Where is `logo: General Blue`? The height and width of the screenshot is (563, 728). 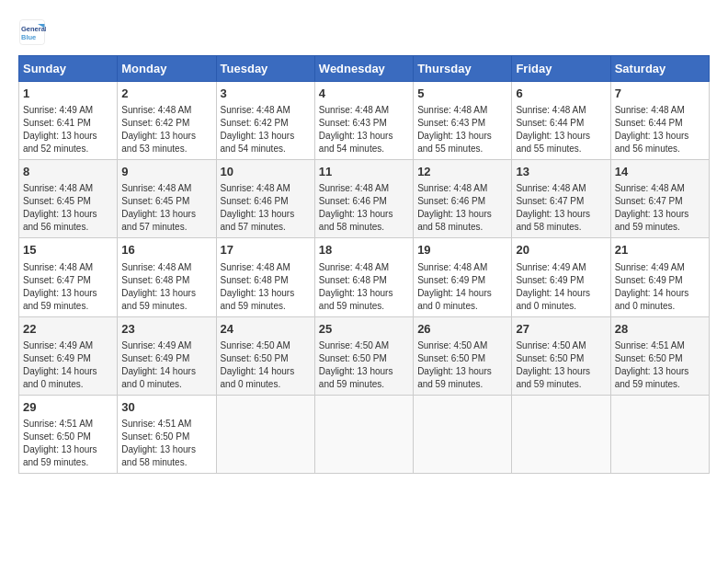
logo: General Blue is located at coordinates (32, 32).